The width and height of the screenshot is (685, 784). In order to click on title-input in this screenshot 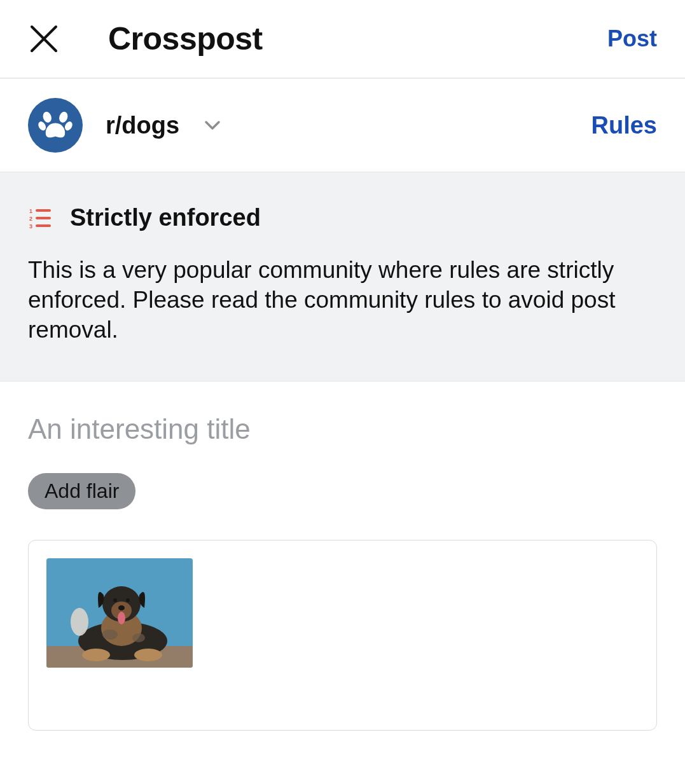, I will do `click(342, 429)`.